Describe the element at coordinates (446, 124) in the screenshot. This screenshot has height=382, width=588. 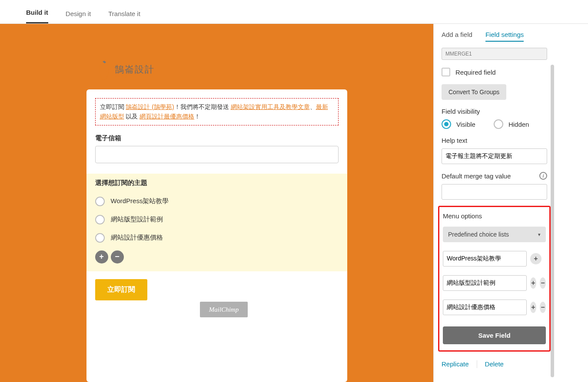
I see `visibility-visible-radio` at that location.